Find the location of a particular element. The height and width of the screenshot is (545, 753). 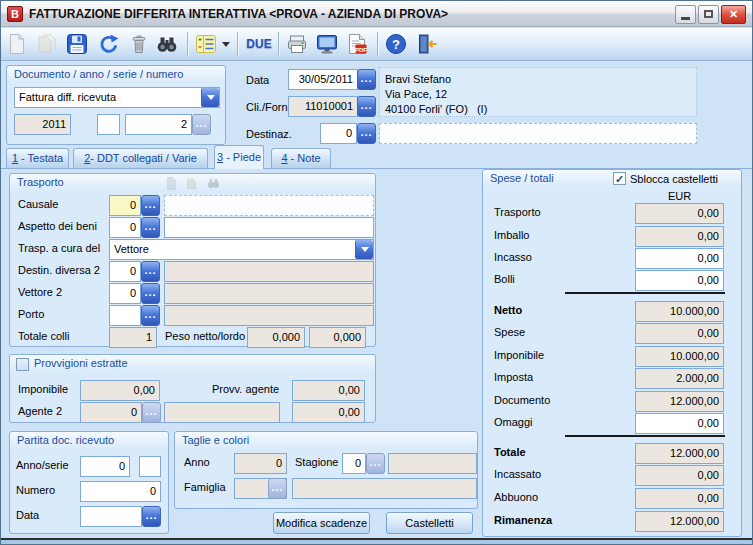

stagione-description-field is located at coordinates (432, 464).